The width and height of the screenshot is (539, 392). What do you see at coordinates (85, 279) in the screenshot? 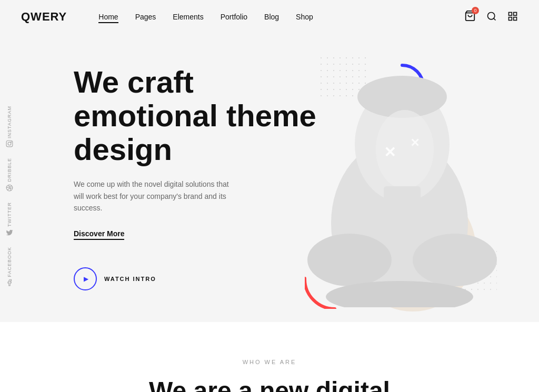
I see `play-circle: ▶` at bounding box center [85, 279].